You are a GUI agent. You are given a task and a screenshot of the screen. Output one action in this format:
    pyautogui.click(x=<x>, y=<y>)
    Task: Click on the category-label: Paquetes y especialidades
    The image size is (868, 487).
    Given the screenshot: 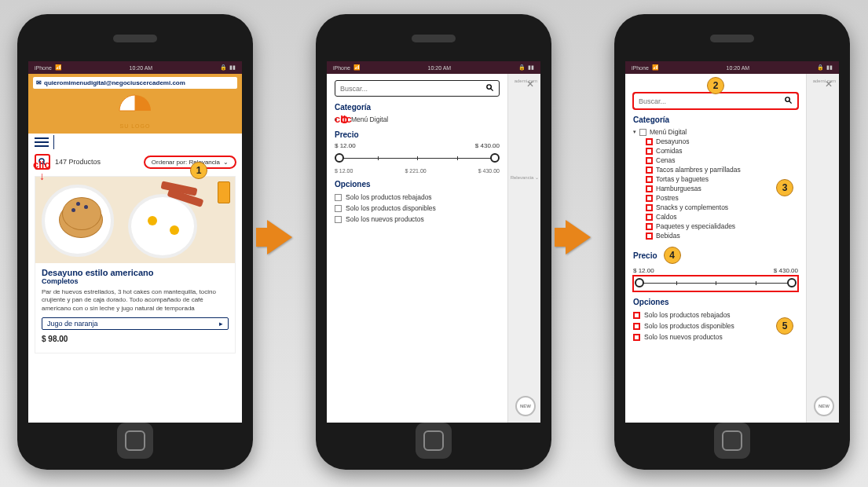 What is the action you would take?
    pyautogui.click(x=696, y=226)
    